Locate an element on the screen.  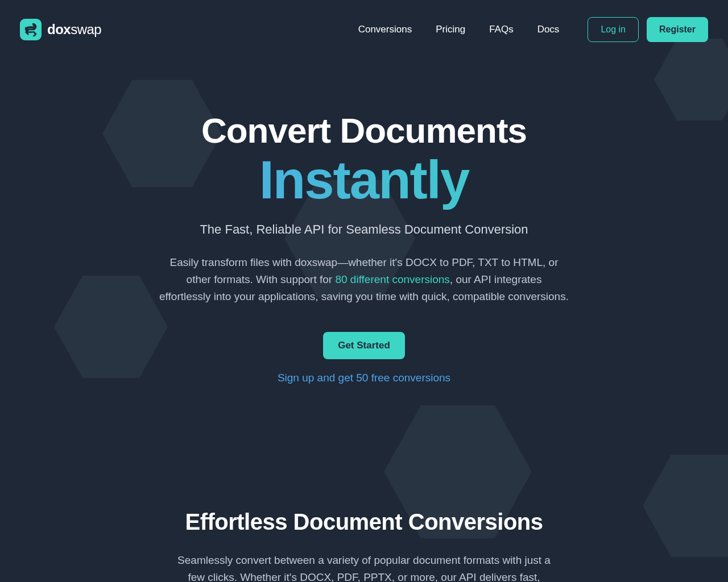
nav-conversions: Conversions is located at coordinates (386, 30).